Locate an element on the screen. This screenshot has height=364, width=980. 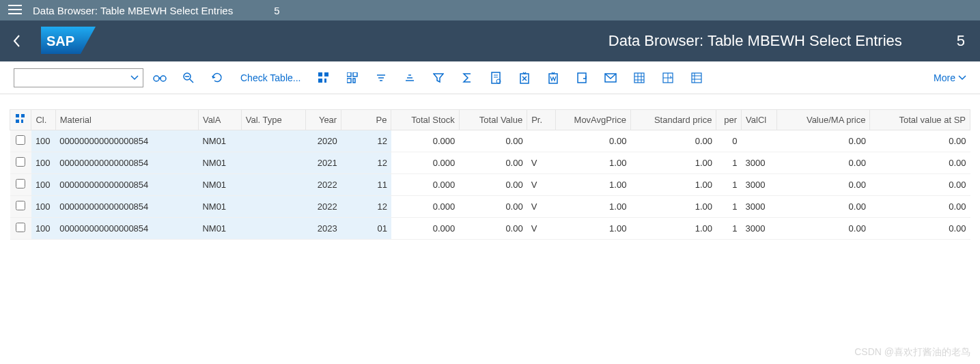
zoom-out-icon is located at coordinates (188, 78).